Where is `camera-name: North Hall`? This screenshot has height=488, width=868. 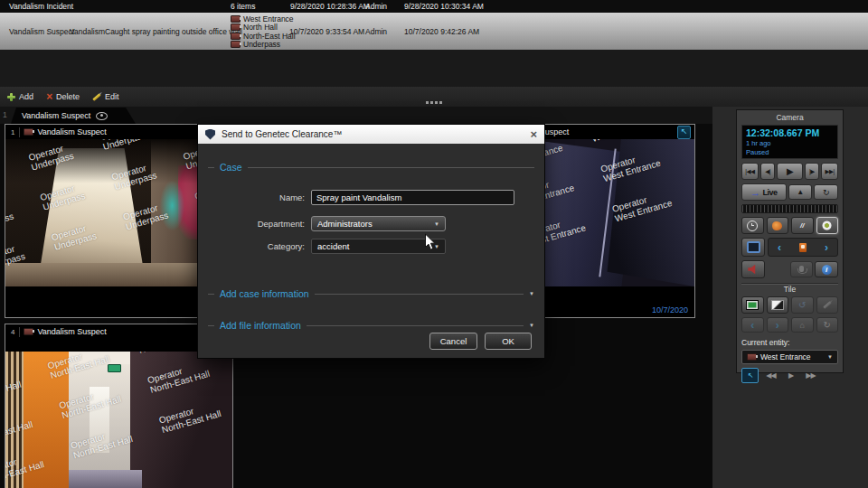
camera-name: North Hall is located at coordinates (260, 27).